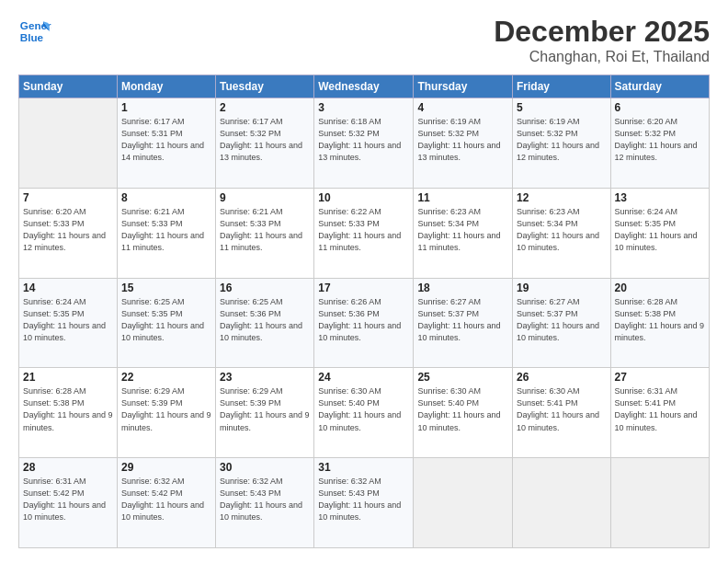  What do you see at coordinates (463, 86) in the screenshot?
I see `weekday-header-thursday: Thursday` at bounding box center [463, 86].